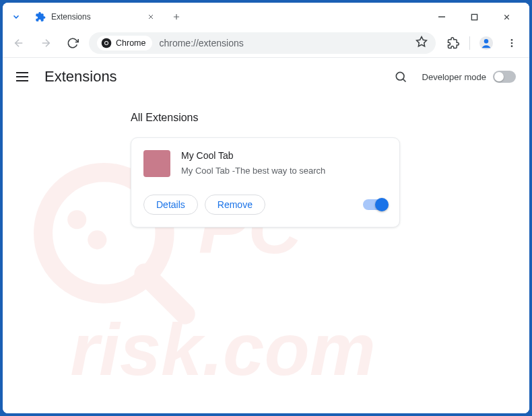 This screenshot has height=416, width=532. What do you see at coordinates (131, 43) in the screenshot?
I see `site-chip-label: Chrome` at bounding box center [131, 43].